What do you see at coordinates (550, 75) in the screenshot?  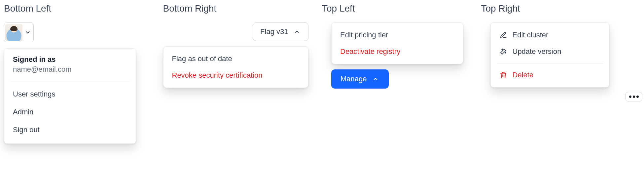 I see `menu-item-delete: Delete` at bounding box center [550, 75].